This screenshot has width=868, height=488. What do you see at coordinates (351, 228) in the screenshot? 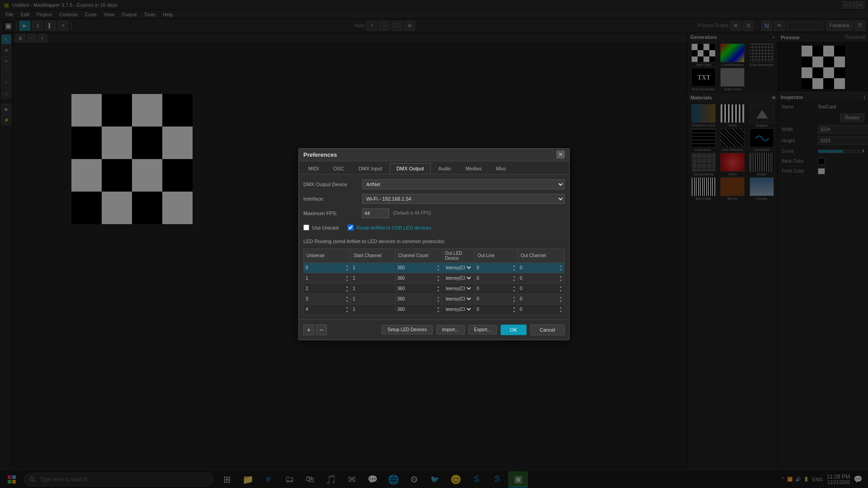
I see `pref-route-artnet-checkbox` at bounding box center [351, 228].